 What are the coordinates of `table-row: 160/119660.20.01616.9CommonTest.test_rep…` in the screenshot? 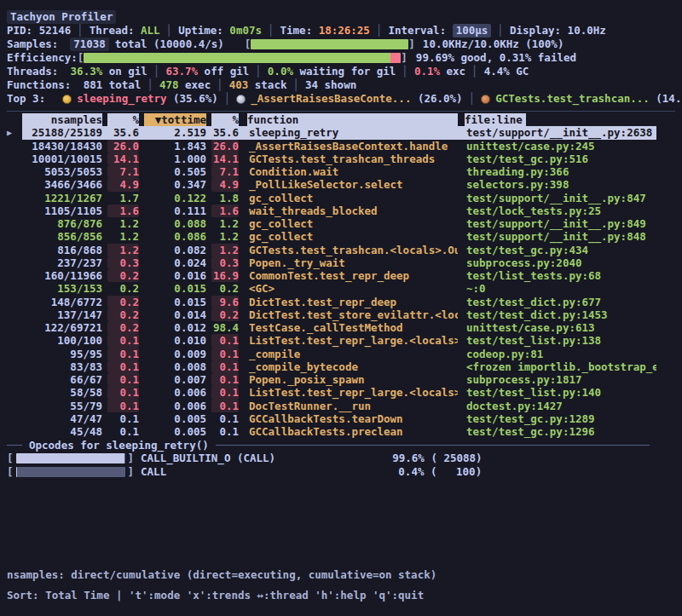 It's located at (341, 276).